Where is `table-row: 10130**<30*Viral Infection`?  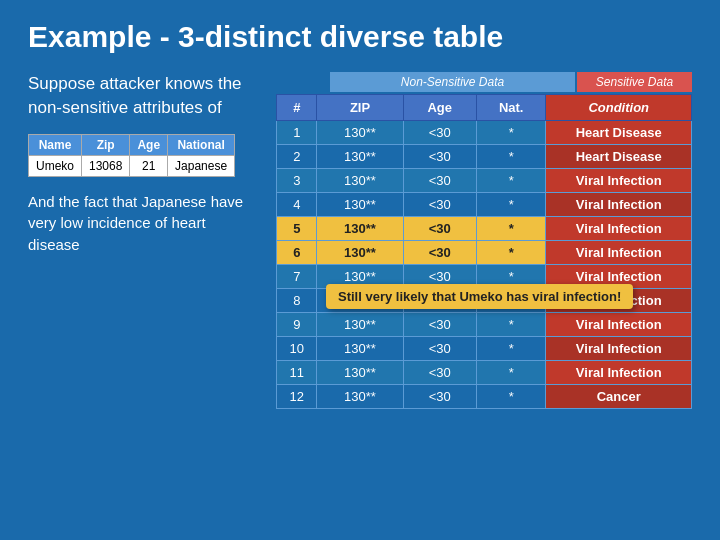
table-row: 10130**<30*Viral Infection is located at coordinates (484, 349).